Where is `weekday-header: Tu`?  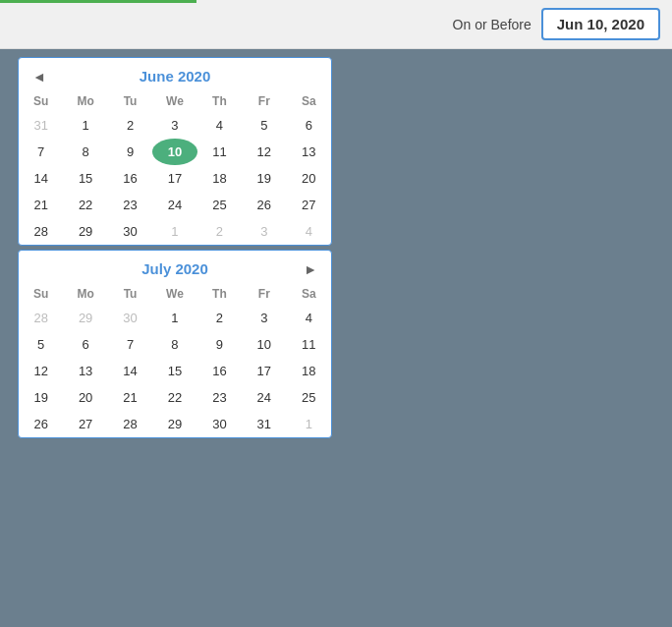 weekday-header: Tu is located at coordinates (130, 101).